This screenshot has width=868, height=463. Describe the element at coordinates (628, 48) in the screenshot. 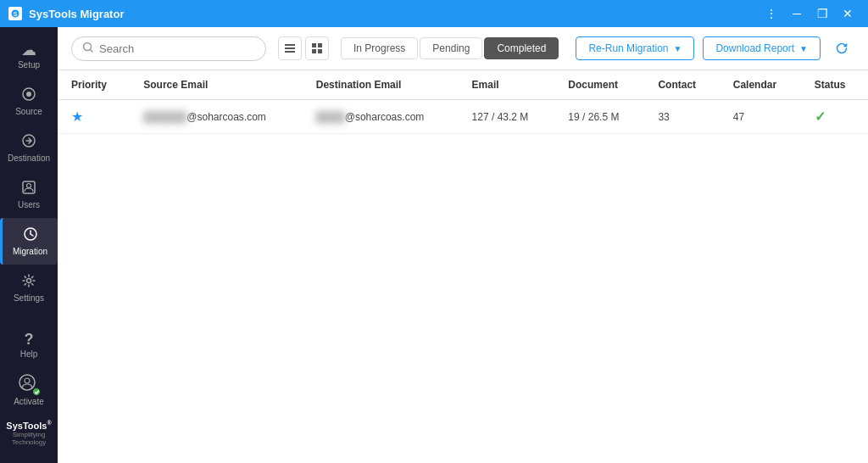

I see `rerun-label: Re-Run Migration` at that location.